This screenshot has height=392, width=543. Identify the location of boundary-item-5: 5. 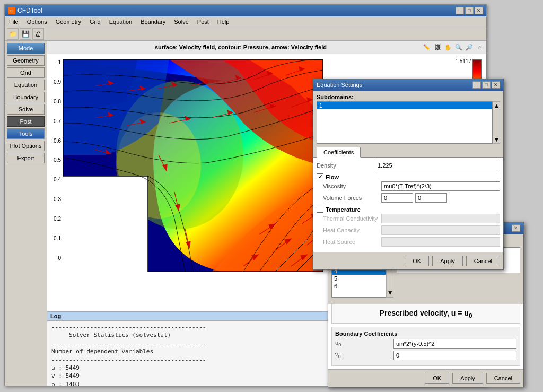
(358, 278).